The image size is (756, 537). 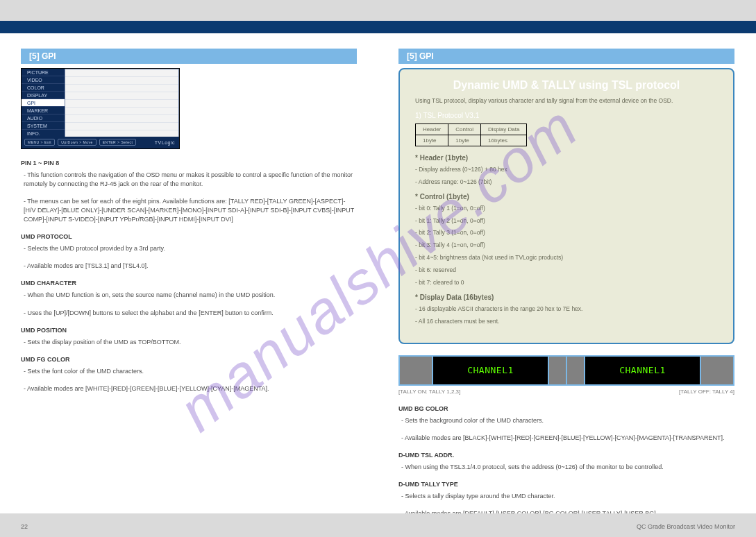 What do you see at coordinates (566, 409) in the screenshot?
I see `heading-umd-bg: UMD BG COLOR` at bounding box center [566, 409].